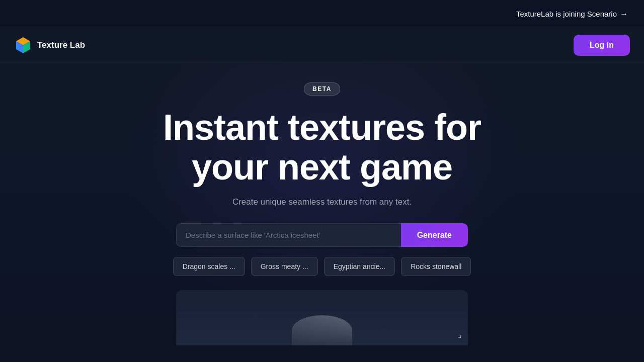 This screenshot has width=644, height=362. Describe the element at coordinates (436, 266) in the screenshot. I see `chip-rocks-stonewall: Rocks stonewall` at that location.